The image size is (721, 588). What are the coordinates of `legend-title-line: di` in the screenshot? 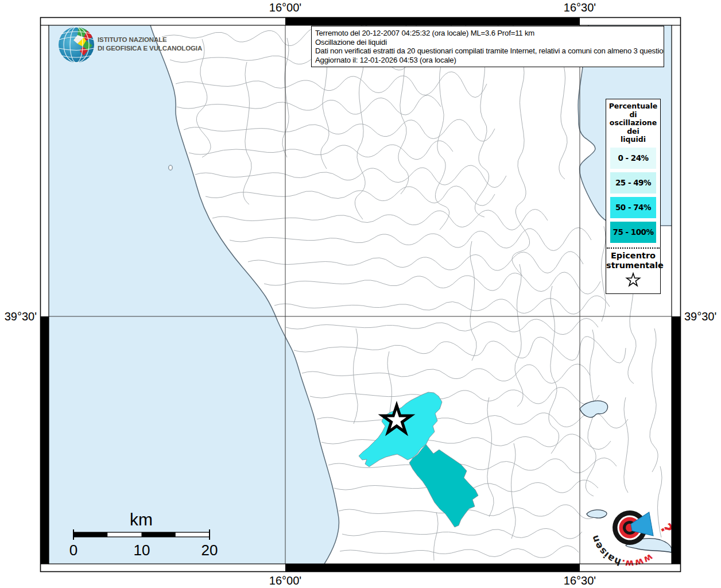 It's located at (633, 115).